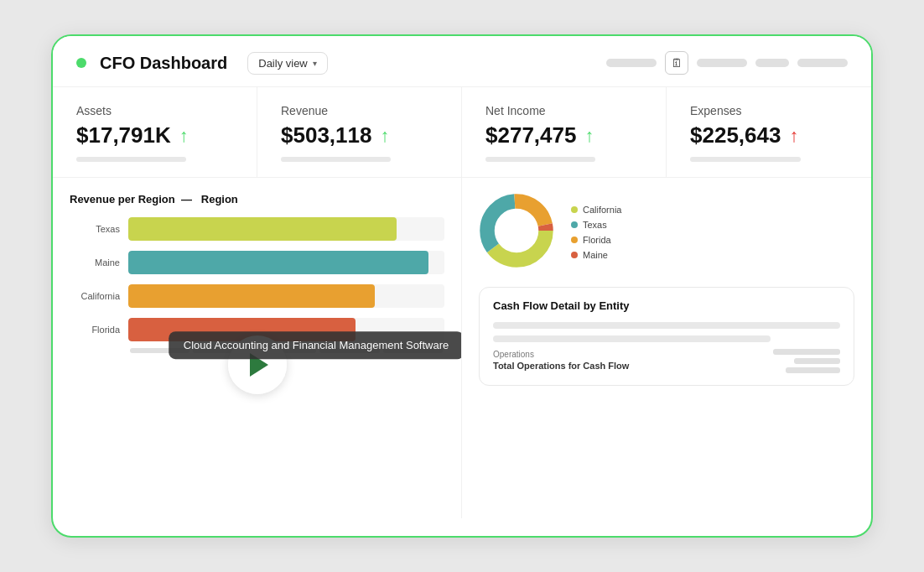 The width and height of the screenshot is (924, 572). What do you see at coordinates (288, 64) in the screenshot?
I see `daily-view-button: Daily view ▾` at bounding box center [288, 64].